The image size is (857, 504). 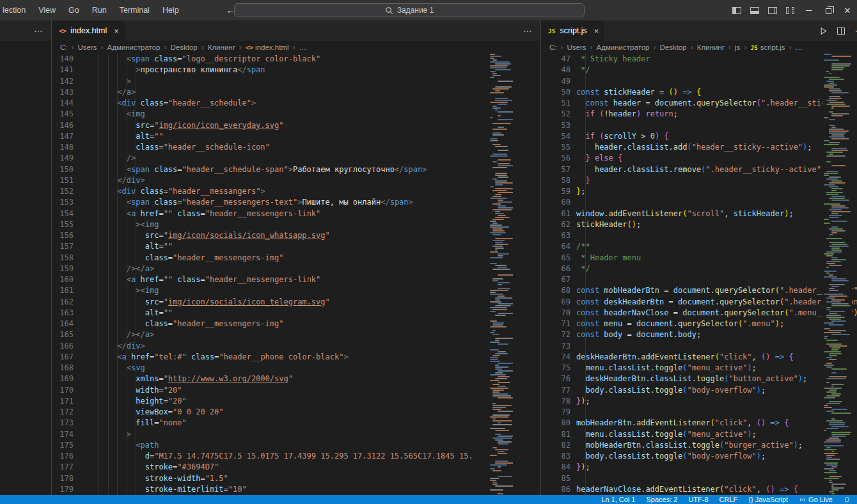 What do you see at coordinates (63, 170) in the screenshot?
I see `line-number: 150` at bounding box center [63, 170].